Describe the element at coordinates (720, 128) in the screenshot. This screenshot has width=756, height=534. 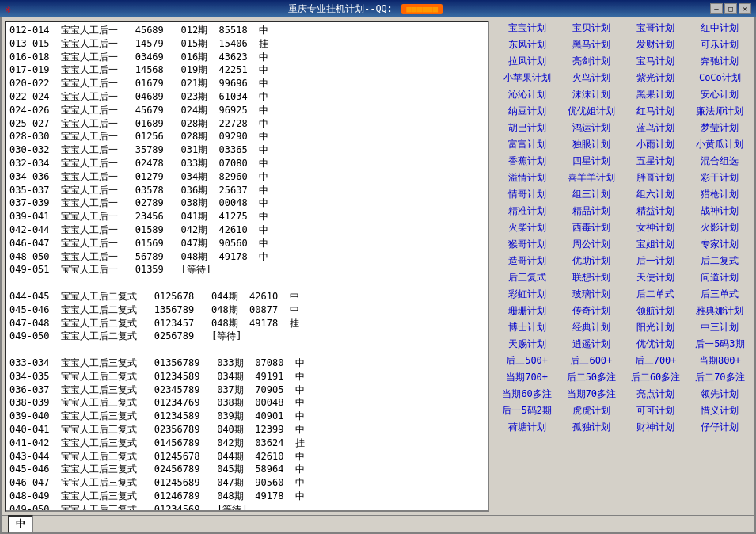
I see `plan-link-6-3: 梦莹计划` at that location.